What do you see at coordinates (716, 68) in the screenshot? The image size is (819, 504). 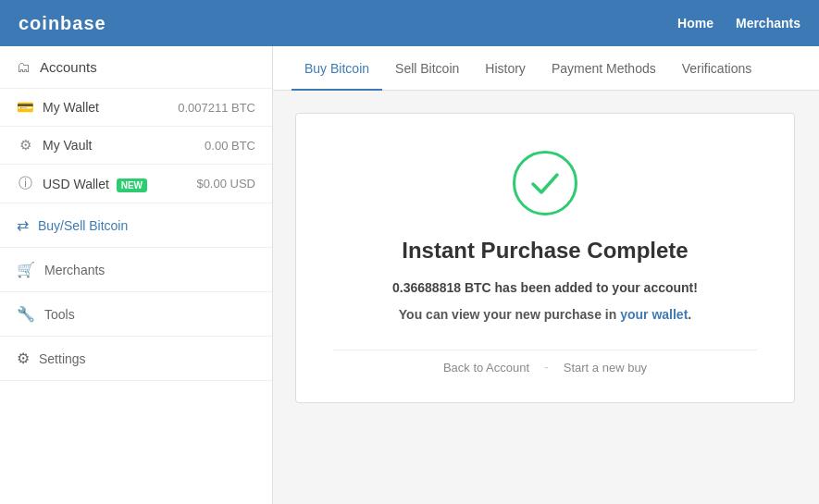 I see `tab-verifications: Verifications` at bounding box center [716, 68].